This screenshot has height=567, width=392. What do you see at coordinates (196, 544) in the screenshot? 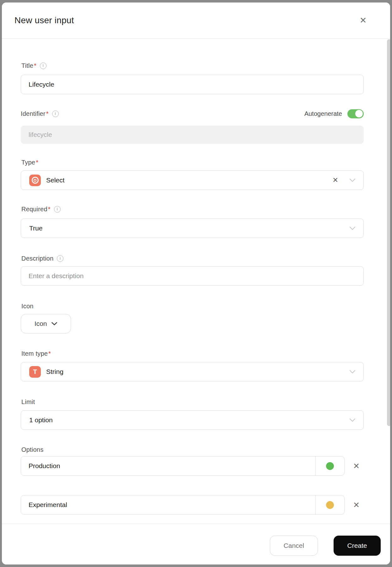
I see `dialog-footer: Cancel Create` at bounding box center [196, 544].